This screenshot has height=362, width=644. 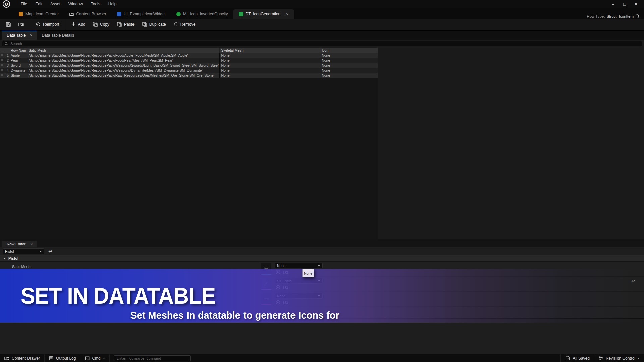 What do you see at coordinates (95, 358) in the screenshot?
I see `cmd-selector: Cmd` at bounding box center [95, 358].